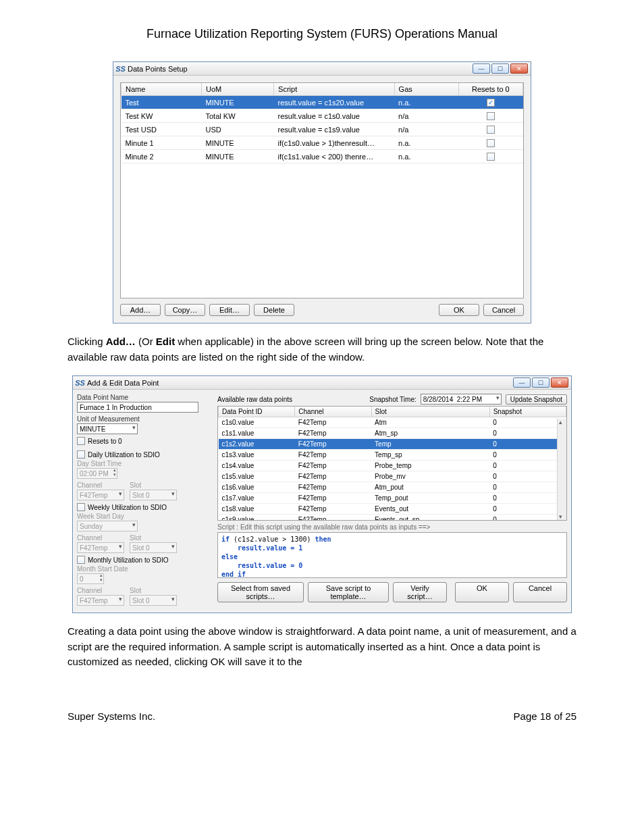  Describe the element at coordinates (144, 516) in the screenshot. I see `label-weekstart: Week Start Day` at that location.